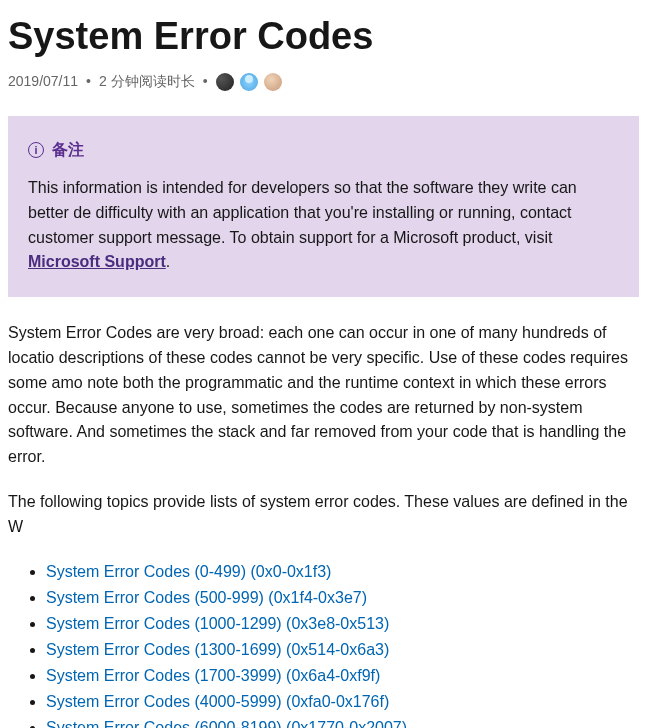 This screenshot has height=728, width=647. What do you see at coordinates (342, 650) in the screenshot?
I see `list-item: System Error Codes (1300-1699) (0x514-0x…` at bounding box center [342, 650].